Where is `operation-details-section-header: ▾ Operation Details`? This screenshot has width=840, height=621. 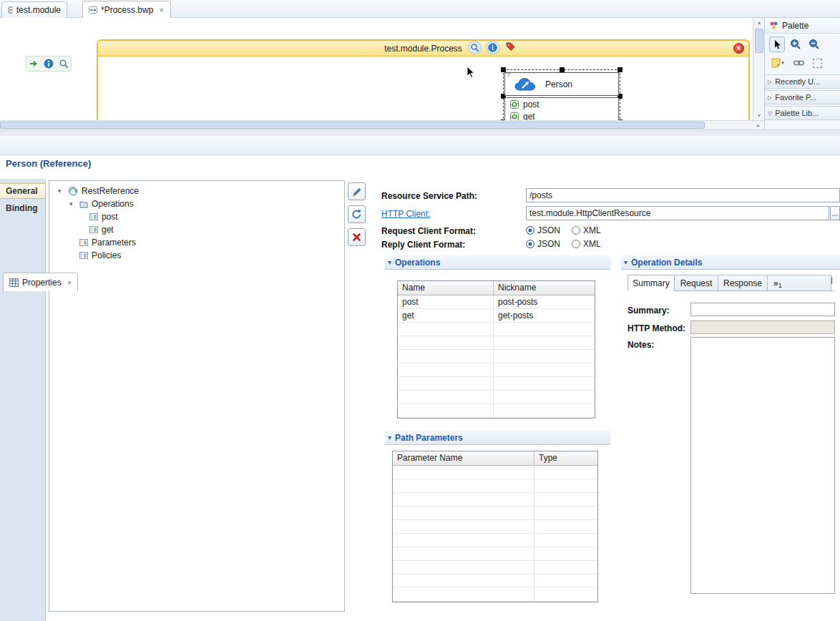
operation-details-section-header: ▾ Operation Details is located at coordinates (731, 263).